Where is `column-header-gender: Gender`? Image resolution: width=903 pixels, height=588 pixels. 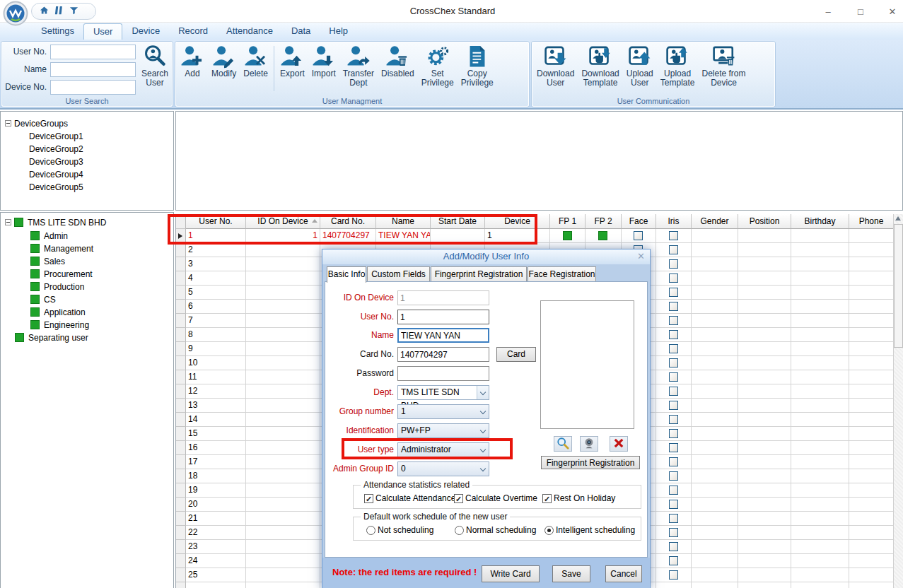 column-header-gender: Gender is located at coordinates (715, 222).